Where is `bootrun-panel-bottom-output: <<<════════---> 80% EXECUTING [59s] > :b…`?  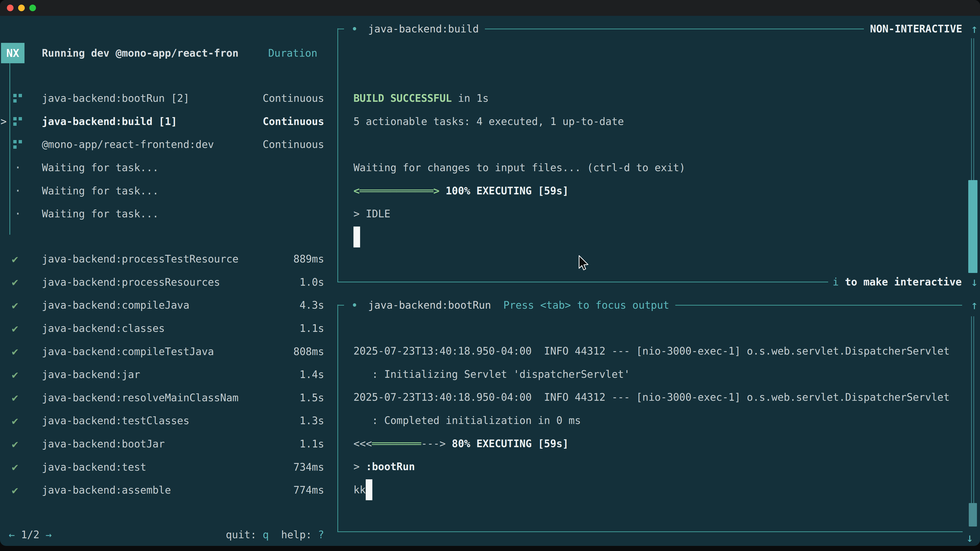
bootrun-panel-bottom-output: <<<════════---> 80% EXECUTING [59s] > :b… is located at coordinates (659, 467).